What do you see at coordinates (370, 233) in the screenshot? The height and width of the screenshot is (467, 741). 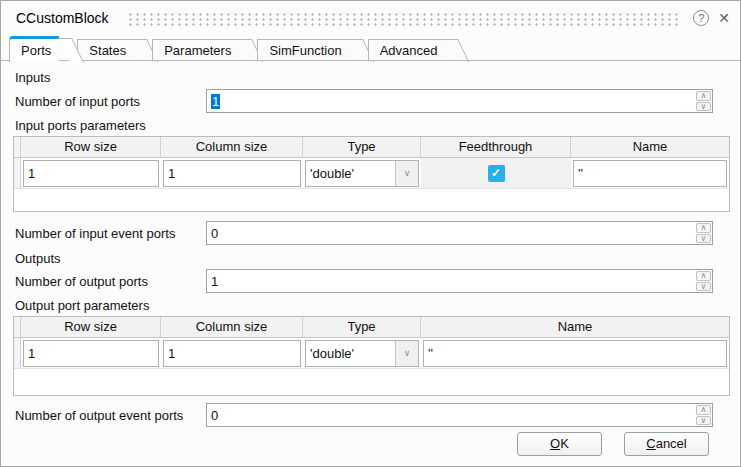 I see `num-input-event-ports-row: Number of input event ports 0 ∧ ∨` at bounding box center [370, 233].